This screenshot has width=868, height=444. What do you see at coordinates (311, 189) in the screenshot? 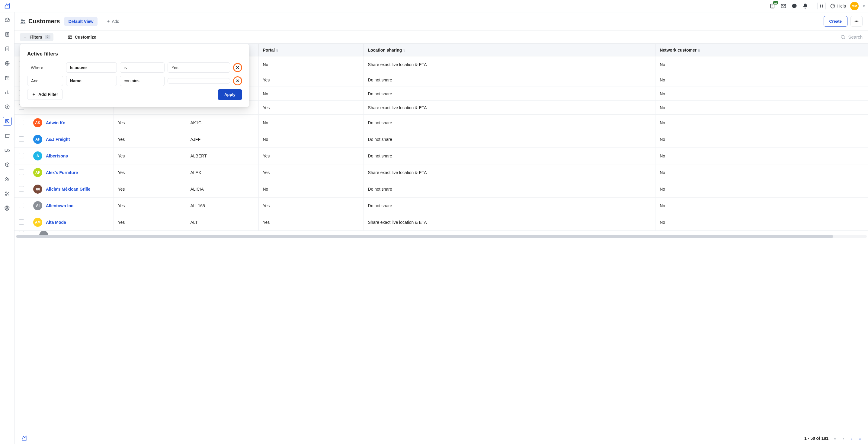
I see `cell-portal: No` at bounding box center [311, 189].